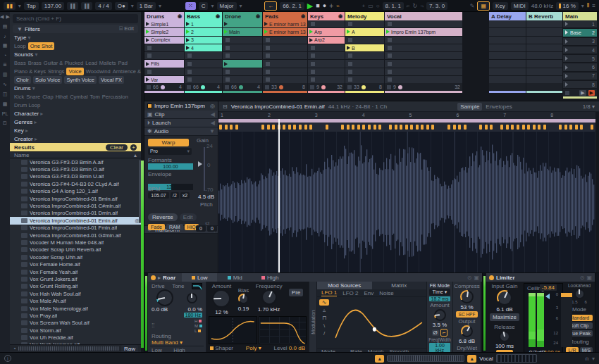 This screenshot has height=364, width=599. I want to click on clip-section-header: ▣Clip◀, so click(181, 115).